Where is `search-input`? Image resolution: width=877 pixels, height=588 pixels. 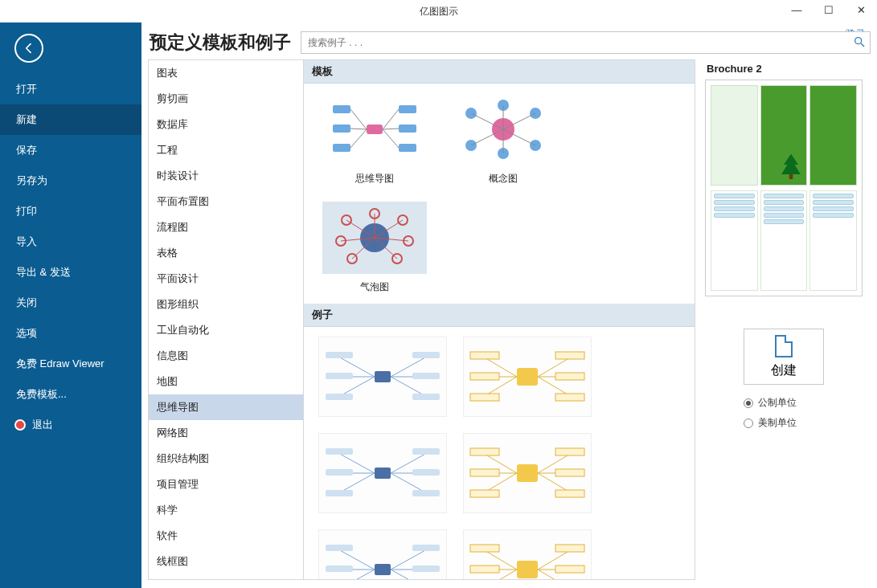 search-input is located at coordinates (585, 43).